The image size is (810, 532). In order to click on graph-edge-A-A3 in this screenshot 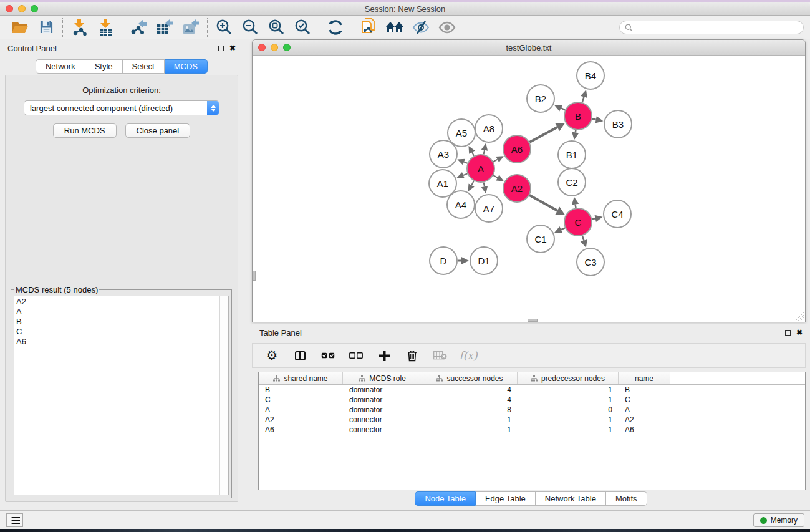, I will do `click(465, 163)`.